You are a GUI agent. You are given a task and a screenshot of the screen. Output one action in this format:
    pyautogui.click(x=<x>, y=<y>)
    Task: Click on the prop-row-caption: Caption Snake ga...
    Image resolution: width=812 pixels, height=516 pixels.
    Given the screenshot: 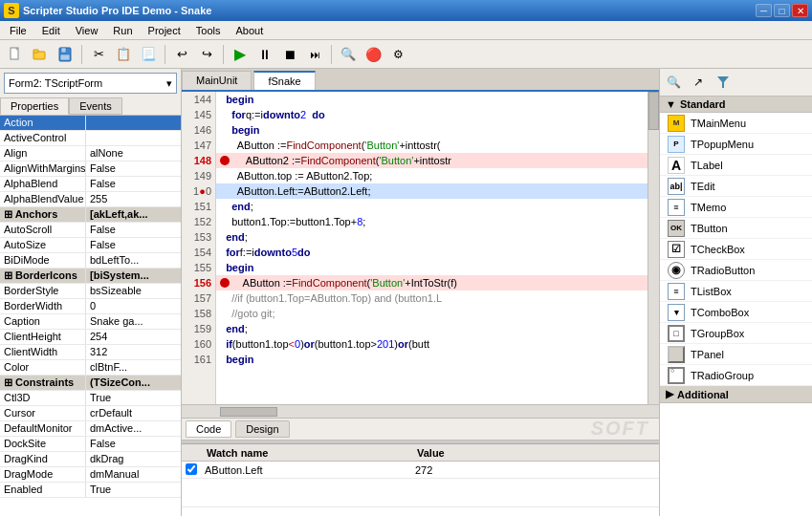 What is the action you would take?
    pyautogui.click(x=90, y=322)
    